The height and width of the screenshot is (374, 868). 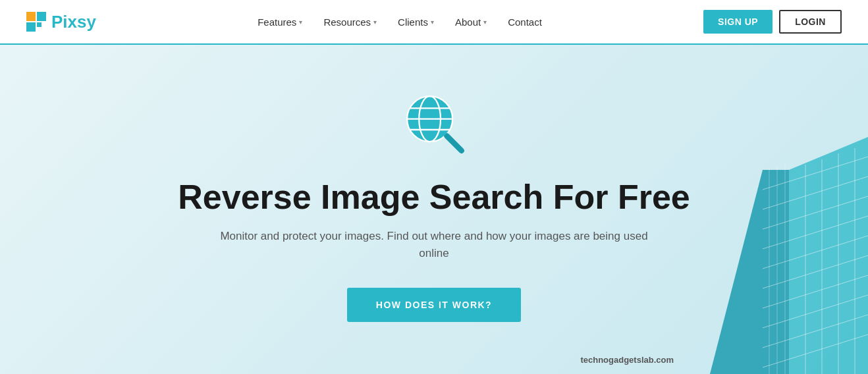 I want to click on hero-icon-container, so click(x=434, y=124).